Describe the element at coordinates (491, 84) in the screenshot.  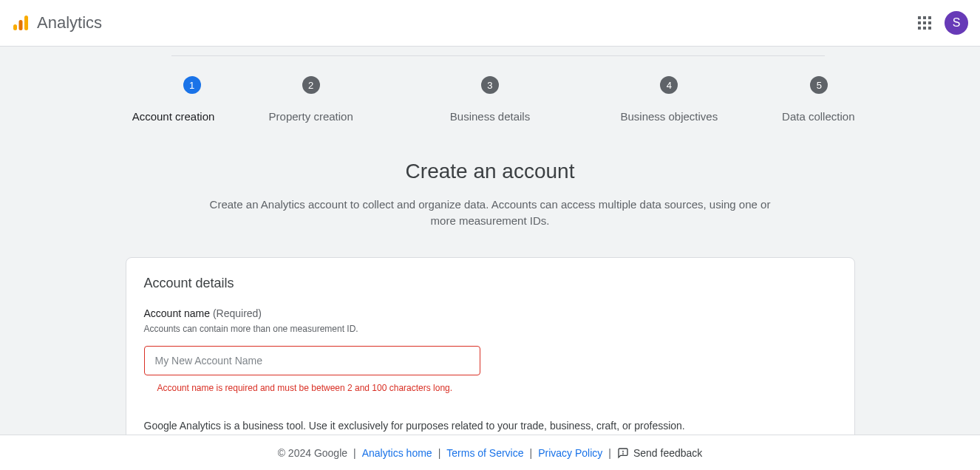
I see `stepper: 1 Account creation 2 Property creation 3…` at that location.